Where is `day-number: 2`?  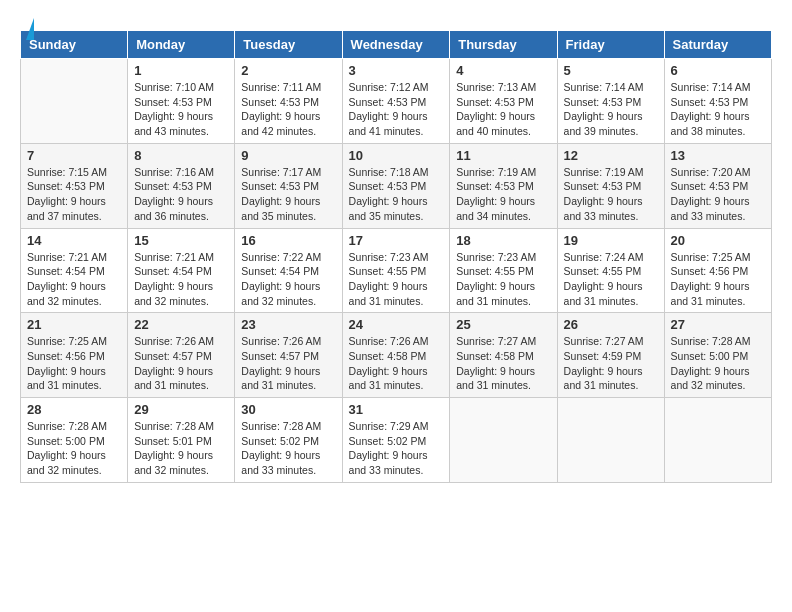
day-number: 2 is located at coordinates (288, 70).